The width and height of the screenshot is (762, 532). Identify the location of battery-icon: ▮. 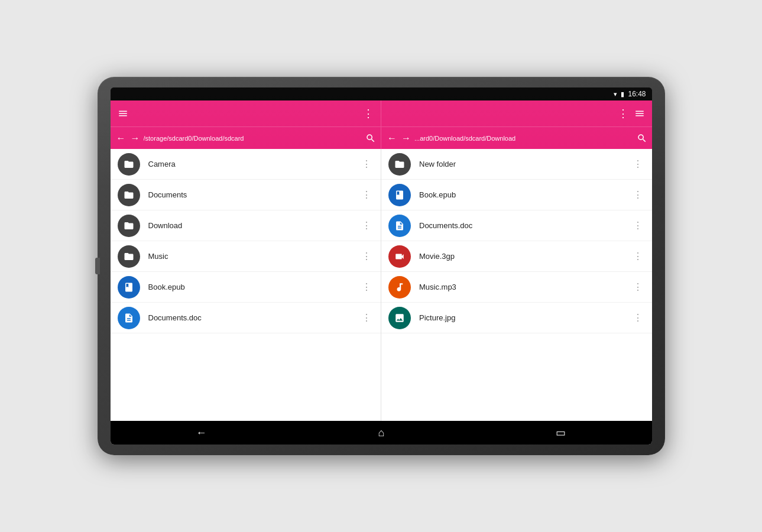
(622, 95).